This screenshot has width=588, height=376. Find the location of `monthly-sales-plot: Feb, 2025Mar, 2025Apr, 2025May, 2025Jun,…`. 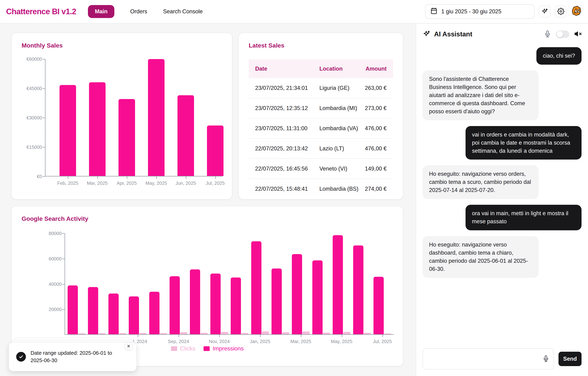

monthly-sales-plot: Feb, 2025Mar, 2025Apr, 2025May, 2025Jun,… is located at coordinates (134, 118).